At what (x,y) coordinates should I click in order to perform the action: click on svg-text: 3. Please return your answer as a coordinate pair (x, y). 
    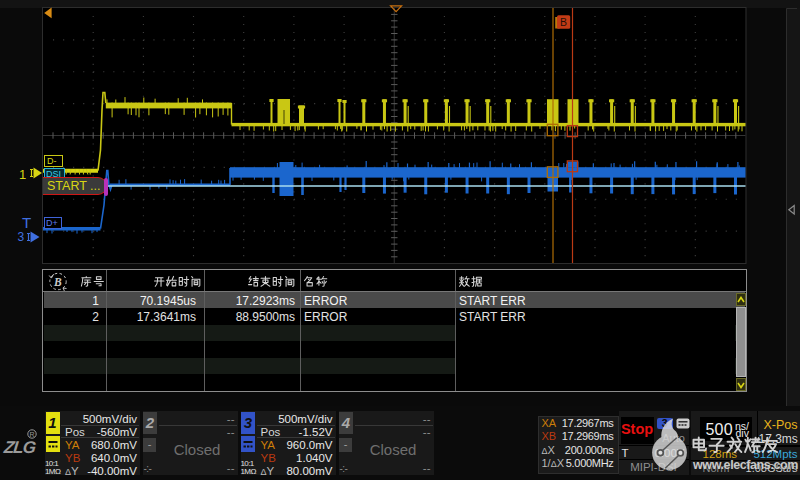
    Looking at the image, I should click on (22, 237).